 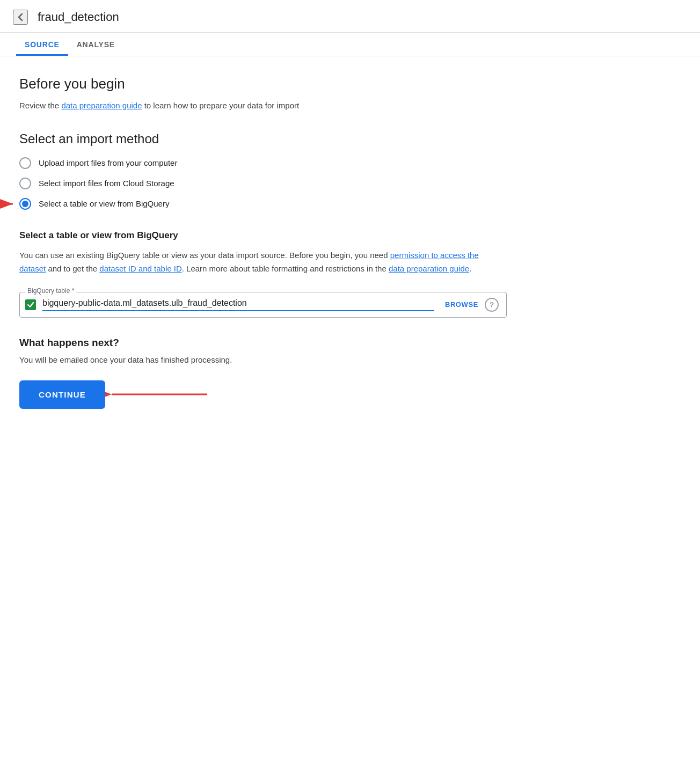 What do you see at coordinates (25, 183) in the screenshot?
I see `radio-cloud` at bounding box center [25, 183].